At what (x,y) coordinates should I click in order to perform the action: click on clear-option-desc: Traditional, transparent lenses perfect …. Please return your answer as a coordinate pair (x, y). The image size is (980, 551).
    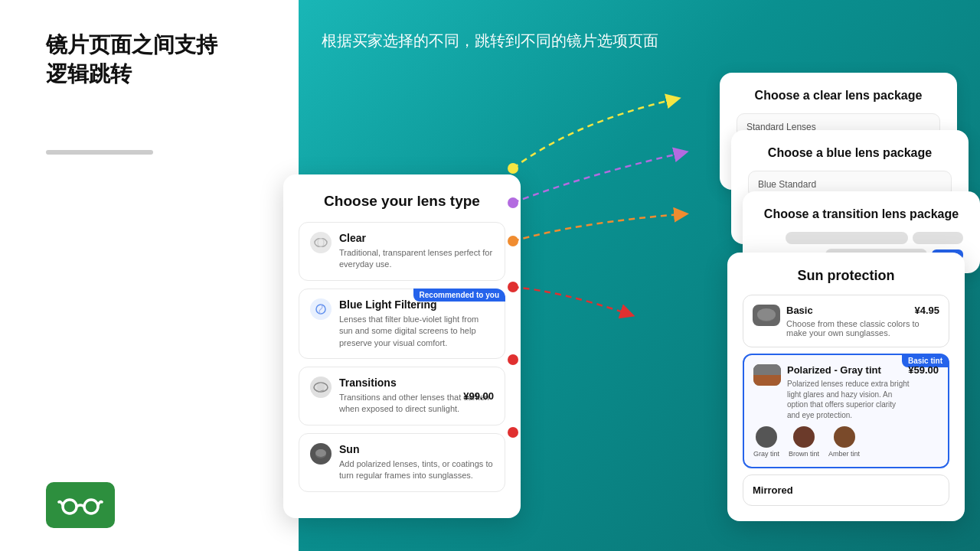
    Looking at the image, I should click on (416, 259).